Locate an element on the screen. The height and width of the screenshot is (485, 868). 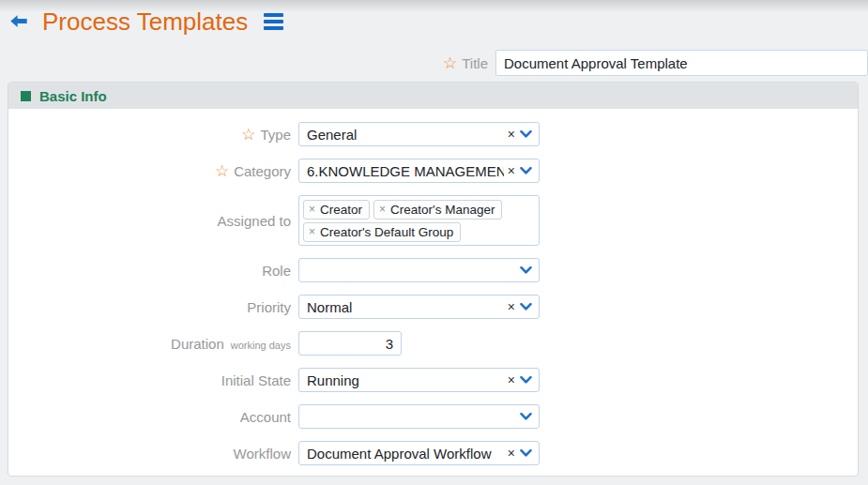
title-input is located at coordinates (681, 63).